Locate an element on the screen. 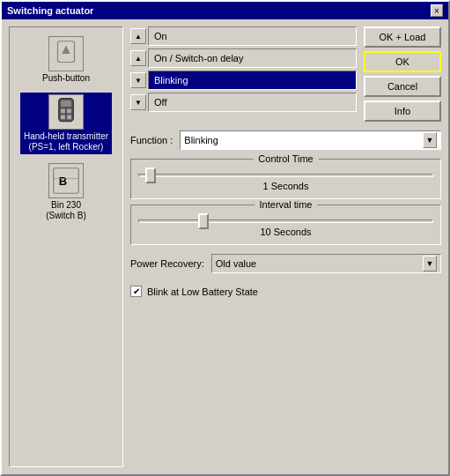 Image resolution: width=450 pixels, height=476 pixels. mode-switch-on-label: On / Switch-on delay is located at coordinates (252, 58).